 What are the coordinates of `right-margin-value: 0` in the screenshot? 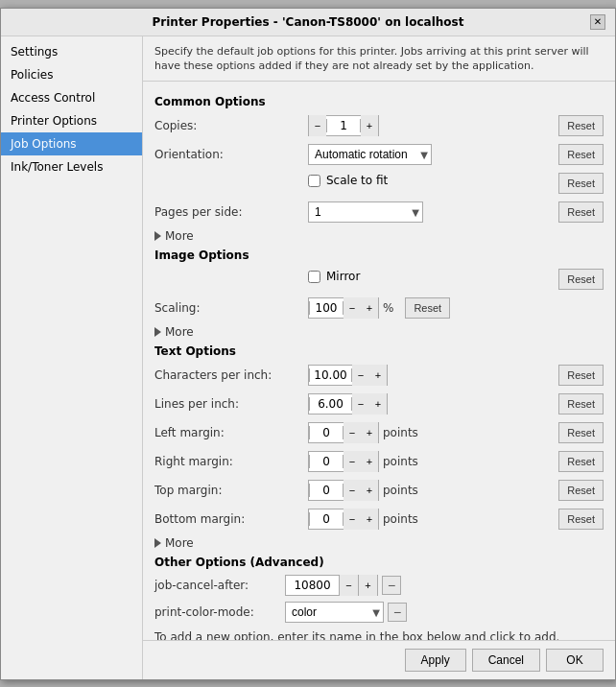 It's located at (326, 462).